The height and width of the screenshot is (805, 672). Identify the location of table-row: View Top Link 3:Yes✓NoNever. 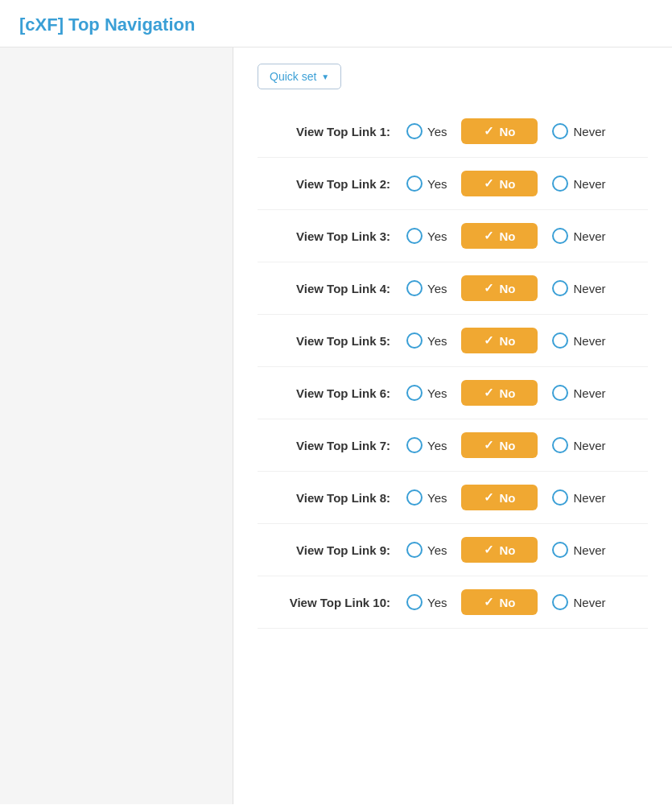
(452, 237).